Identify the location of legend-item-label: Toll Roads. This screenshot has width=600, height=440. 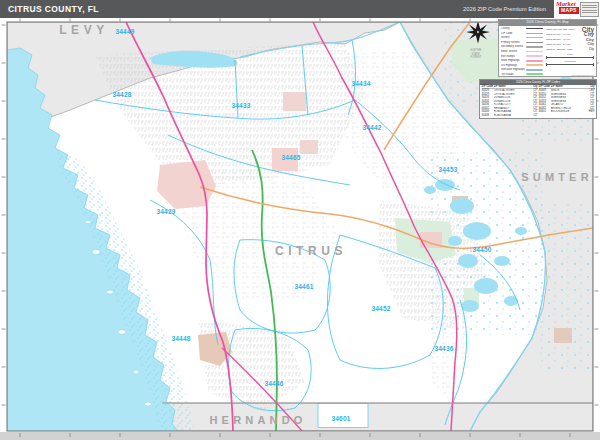
(514, 74).